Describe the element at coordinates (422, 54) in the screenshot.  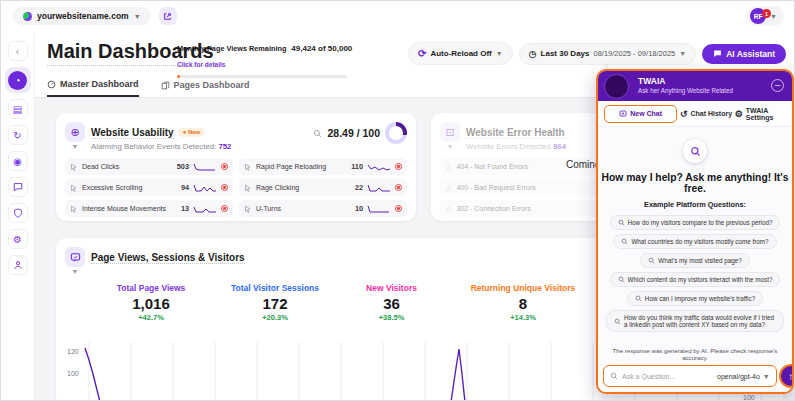
I see `refresh-icon: ⟳` at that location.